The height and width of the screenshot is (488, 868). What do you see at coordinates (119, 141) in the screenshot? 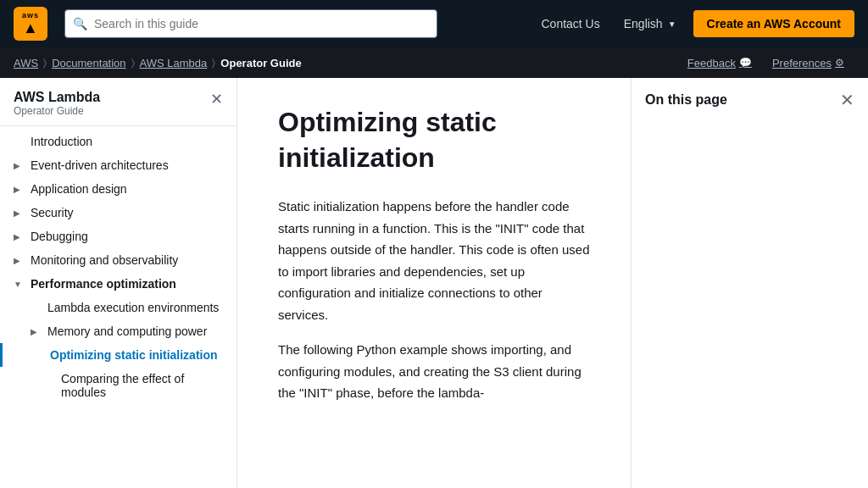
I see `sidebar-item-introduction: Introduction` at bounding box center [119, 141].